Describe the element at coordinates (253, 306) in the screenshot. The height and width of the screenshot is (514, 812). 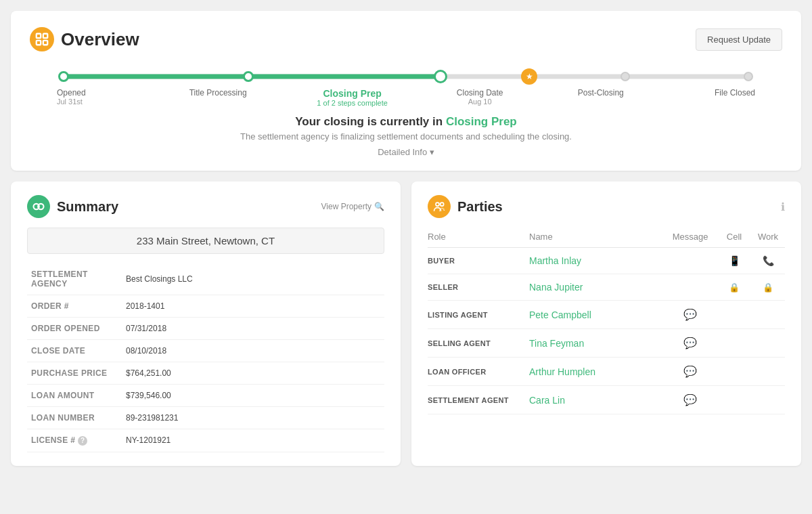
I see `summary-field-value: 2018-1401` at that location.